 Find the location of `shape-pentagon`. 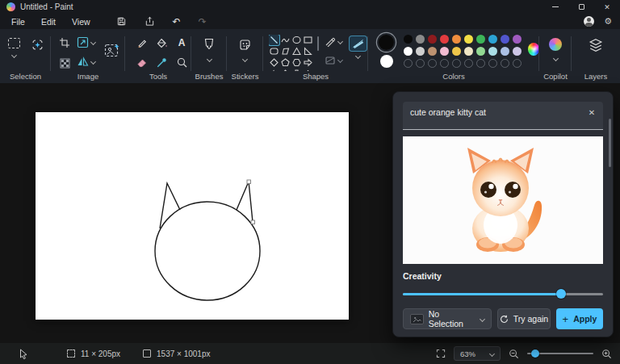

shape-pentagon is located at coordinates (286, 63).